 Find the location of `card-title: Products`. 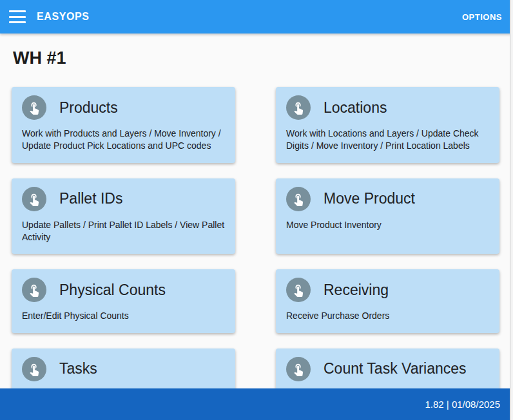

card-title: Products is located at coordinates (89, 108).